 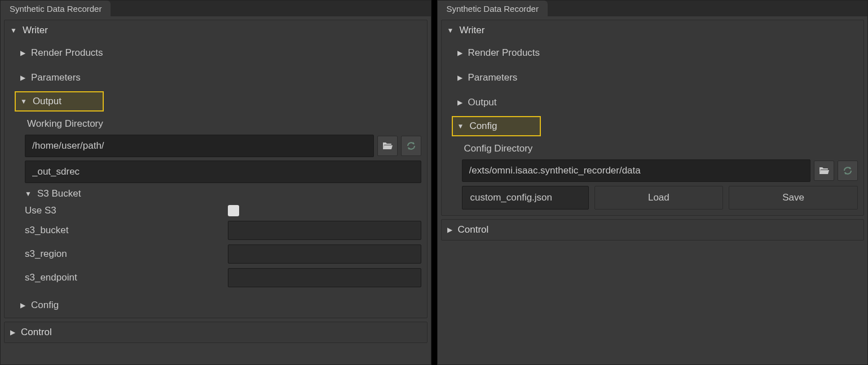 I want to click on s3-bucket-field-label: s3_bucket, so click(x=124, y=230).